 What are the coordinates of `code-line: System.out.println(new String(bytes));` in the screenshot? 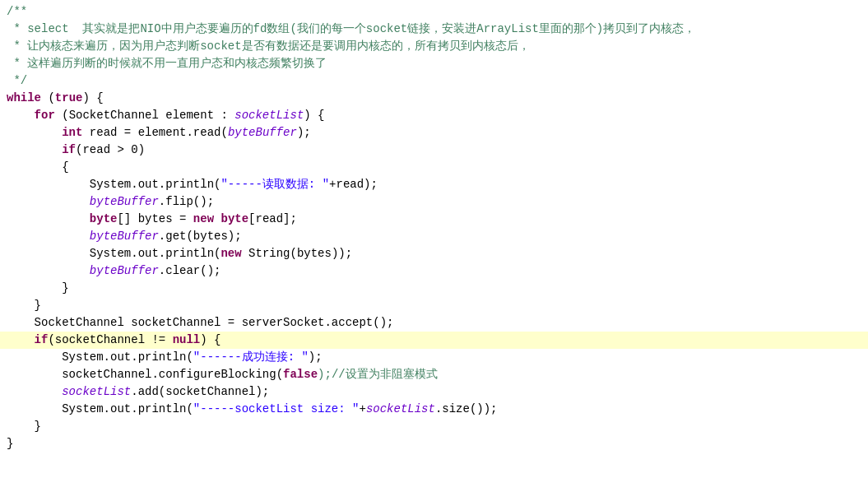 It's located at (434, 253).